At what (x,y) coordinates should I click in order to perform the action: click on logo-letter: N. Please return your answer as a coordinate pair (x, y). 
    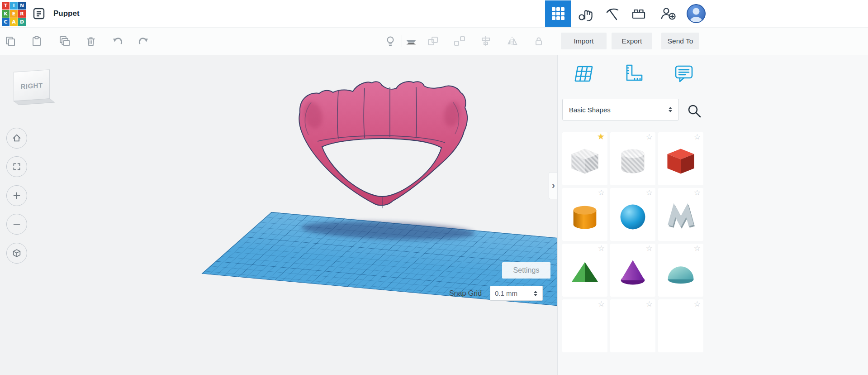
    Looking at the image, I should click on (22, 5).